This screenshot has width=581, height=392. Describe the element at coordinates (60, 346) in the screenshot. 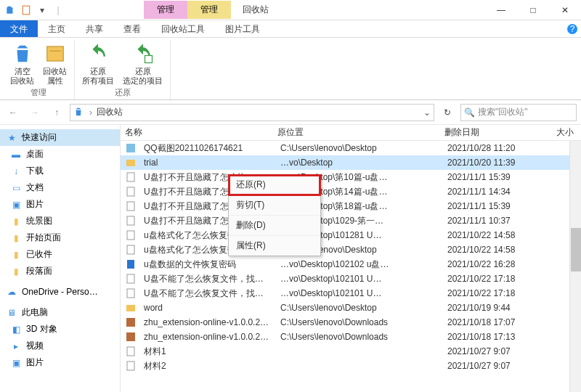

I see `sidebar-videos: ▸视频` at that location.